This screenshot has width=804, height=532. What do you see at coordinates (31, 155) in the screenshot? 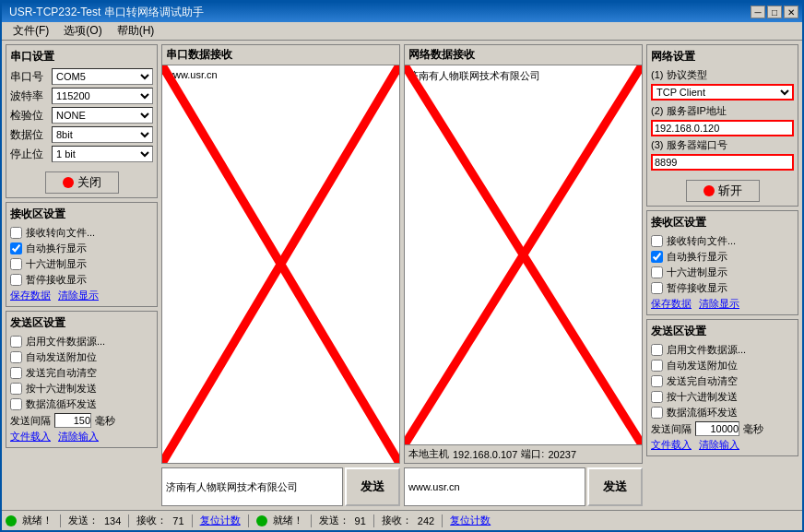
I see `stop-label: 停止位` at bounding box center [31, 155].